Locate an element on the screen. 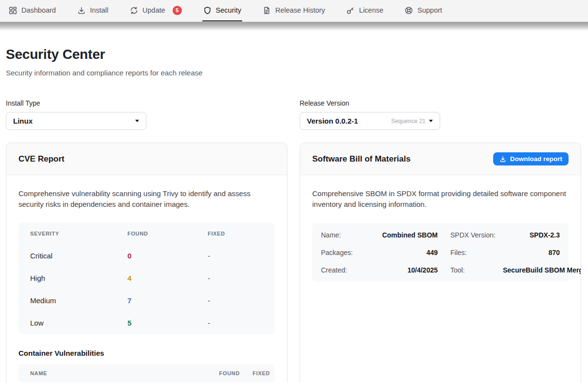 This screenshot has width=588, height=383. download-report-button: Download report is located at coordinates (531, 159).